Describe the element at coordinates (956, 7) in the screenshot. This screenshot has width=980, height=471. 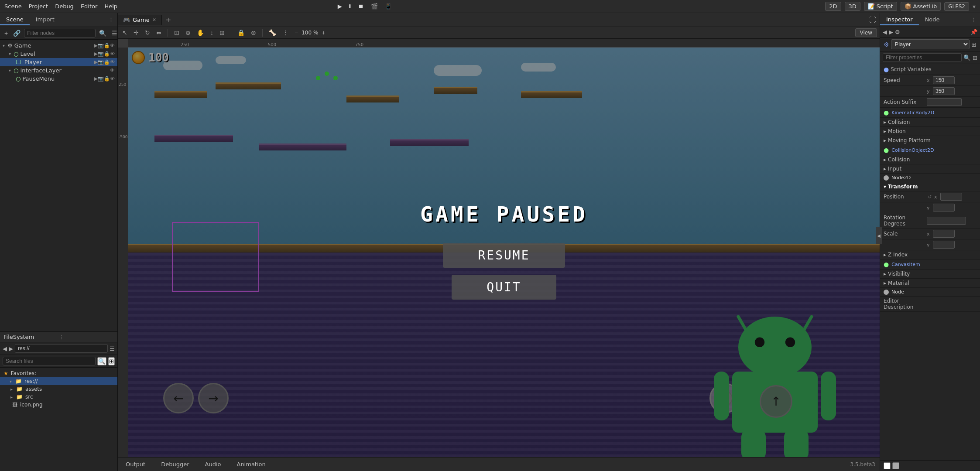
I see `gles-button: GLES2` at that location.